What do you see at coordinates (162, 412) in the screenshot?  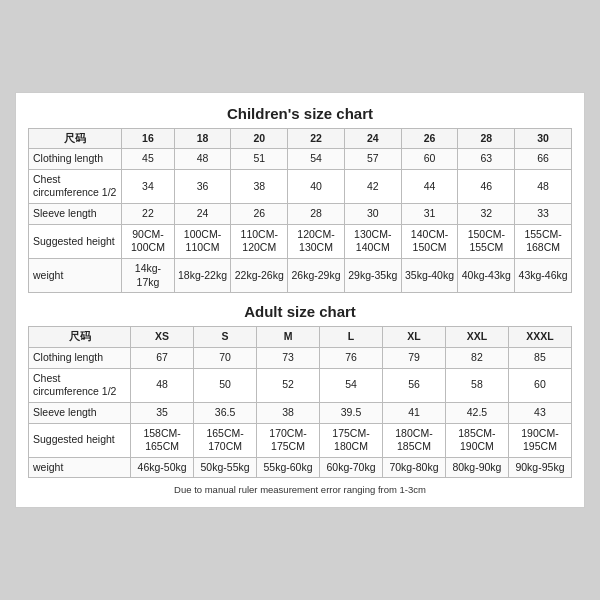 I see `table-cell: 35` at bounding box center [162, 412].